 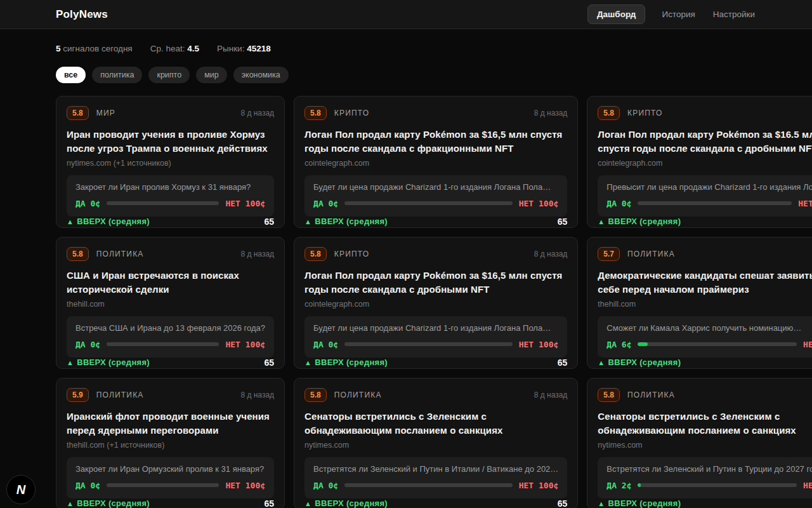 I want to click on market-box: Сможет ли Камала Харрис получить номинац…, so click(x=705, y=337).